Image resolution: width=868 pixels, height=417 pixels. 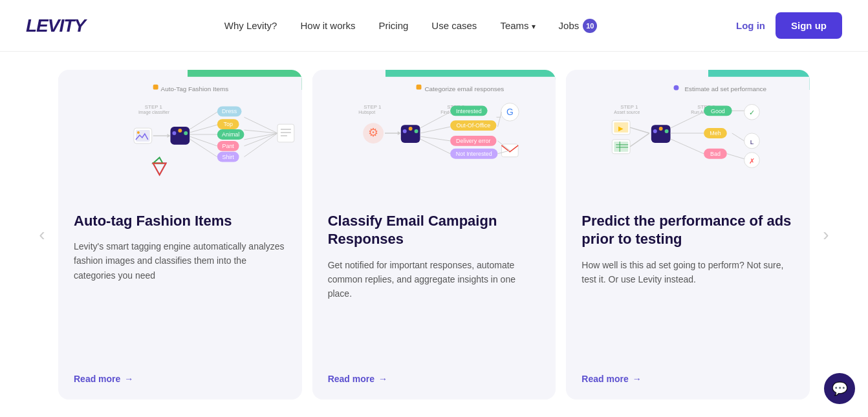 I want to click on card-body-auto-tag: Auto-tag Fashion Items Levity's smart ta…, so click(x=180, y=299).